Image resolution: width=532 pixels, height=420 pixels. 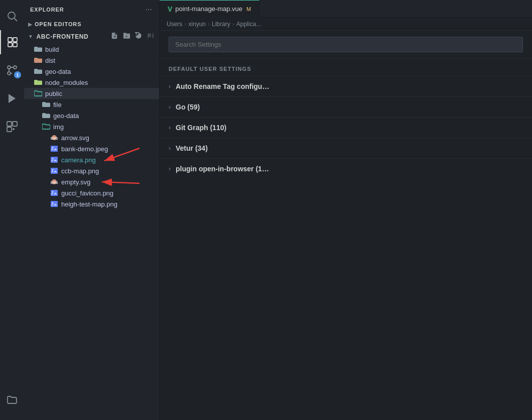 What do you see at coordinates (346, 128) in the screenshot?
I see `settings-item-git-graph: › Git Graph (110)` at bounding box center [346, 128].